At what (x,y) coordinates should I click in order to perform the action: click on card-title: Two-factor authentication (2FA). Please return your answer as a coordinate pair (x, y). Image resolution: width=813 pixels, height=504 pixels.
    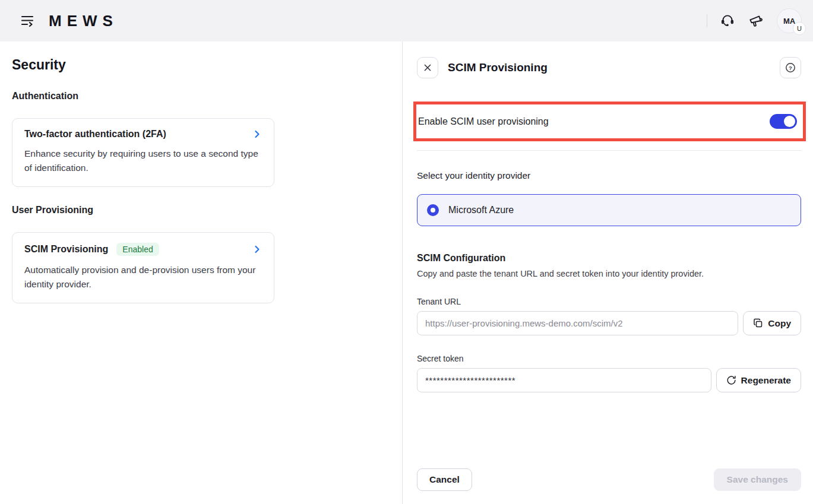
    Looking at the image, I should click on (95, 134).